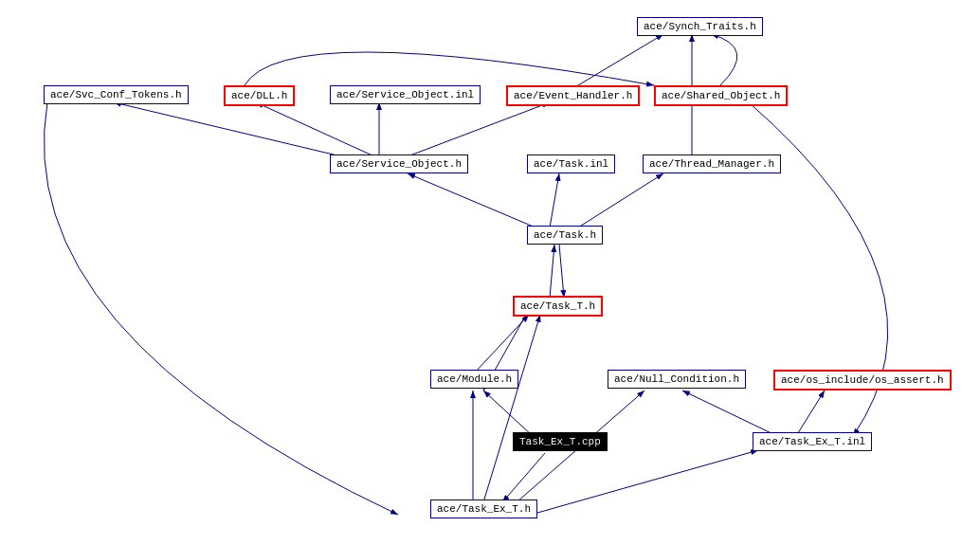 The width and height of the screenshot is (980, 545). What do you see at coordinates (720, 96) in the screenshot?
I see `node-shared-object: ace/Shared_Object.h` at bounding box center [720, 96].